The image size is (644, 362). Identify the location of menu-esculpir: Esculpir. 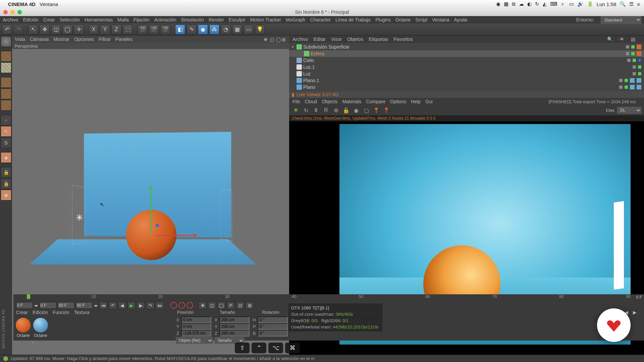
(237, 20).